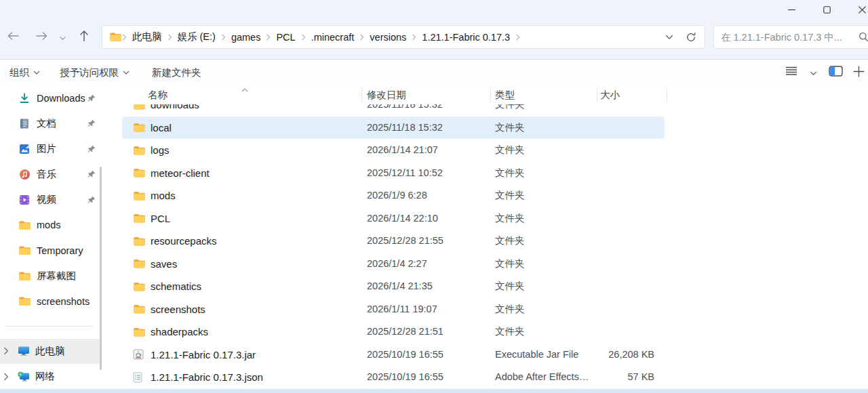 This screenshot has width=868, height=393. What do you see at coordinates (604, 355) in the screenshot?
I see `file-size: 26,208 KB` at bounding box center [604, 355].